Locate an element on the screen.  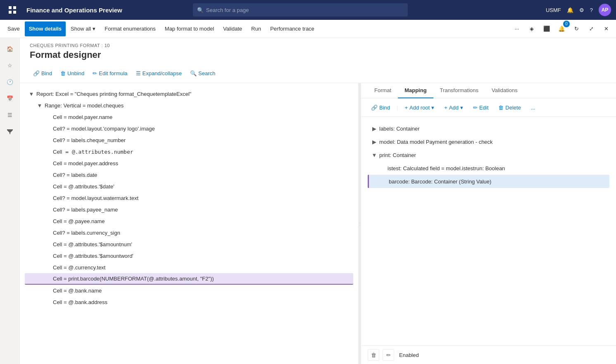
mapping-item-print: ▼ print: Container is located at coordinates (488, 155).